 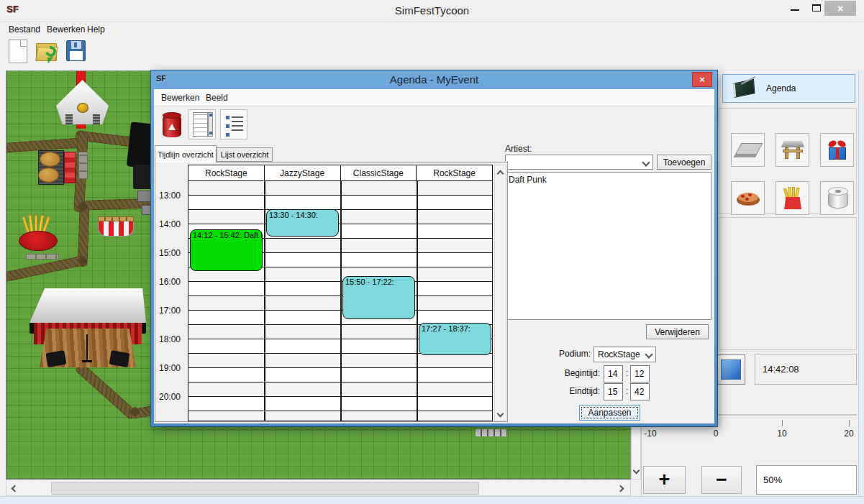 I want to click on artist-list-item: Daft Punk, so click(x=609, y=180).